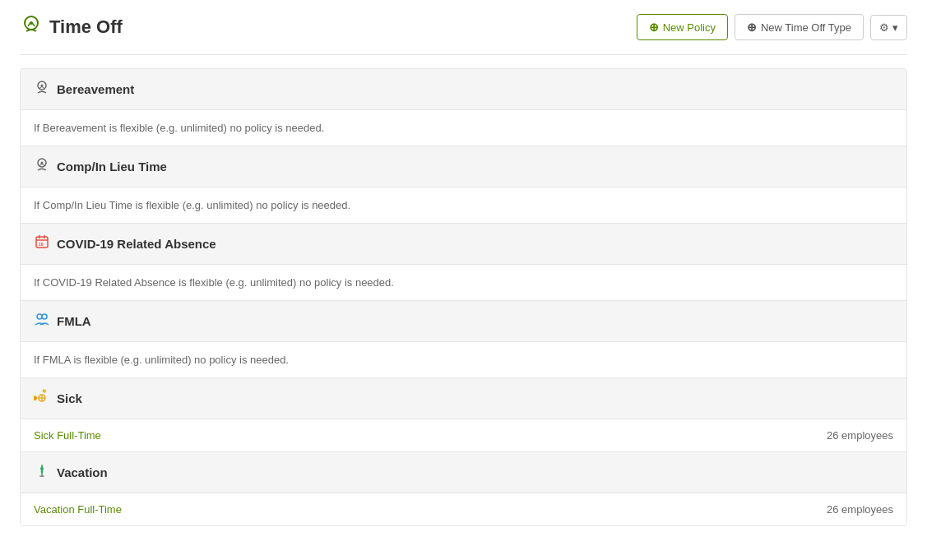 Image resolution: width=927 pixels, height=560 pixels. Describe the element at coordinates (895, 28) in the screenshot. I see `gear-dropdown-arrow: ▾` at that location.